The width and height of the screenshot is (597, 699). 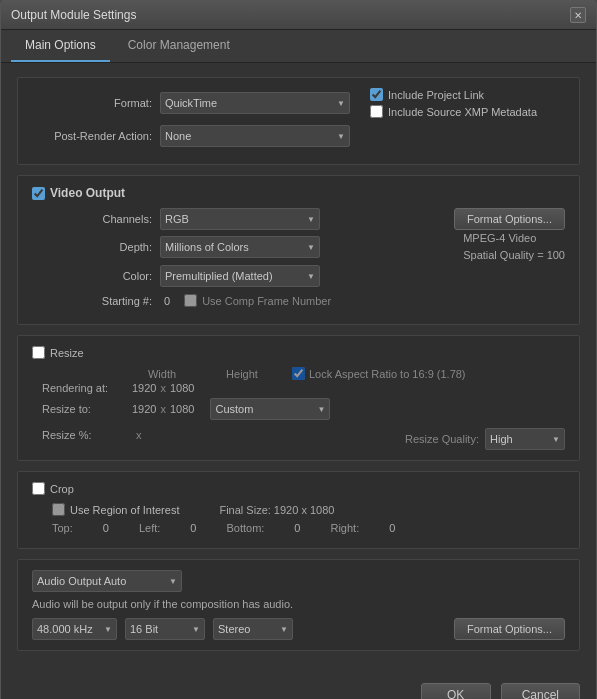 What do you see at coordinates (298, 629) in the screenshot?
I see `audio-controls-row: 48.000 kHz 16 Bit Stereo Format Opt` at bounding box center [298, 629].